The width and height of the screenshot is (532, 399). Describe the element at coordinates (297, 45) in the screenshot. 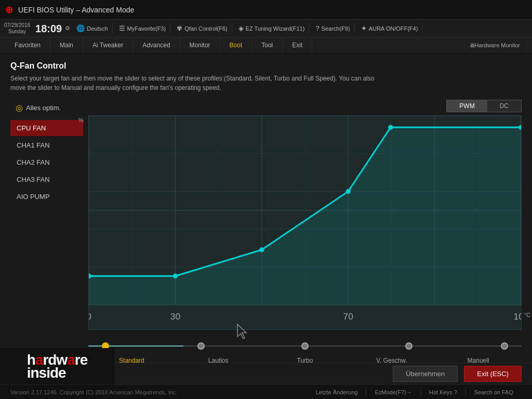

I see `nav-exit: Exit` at that location.